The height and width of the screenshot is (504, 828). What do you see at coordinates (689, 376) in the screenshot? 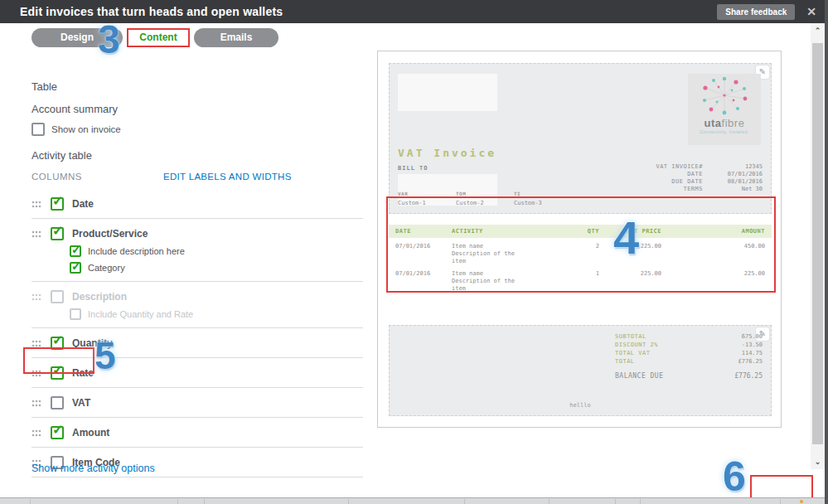
I see `balance-due-row: BALANCE DUE£776.25` at bounding box center [689, 376].